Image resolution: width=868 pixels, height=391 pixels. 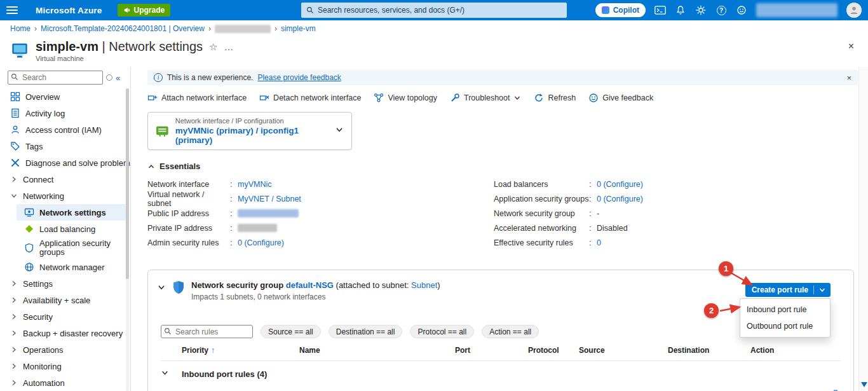 What do you see at coordinates (135, 58) in the screenshot?
I see `resource-type-label: Virtual machine` at bounding box center [135, 58].